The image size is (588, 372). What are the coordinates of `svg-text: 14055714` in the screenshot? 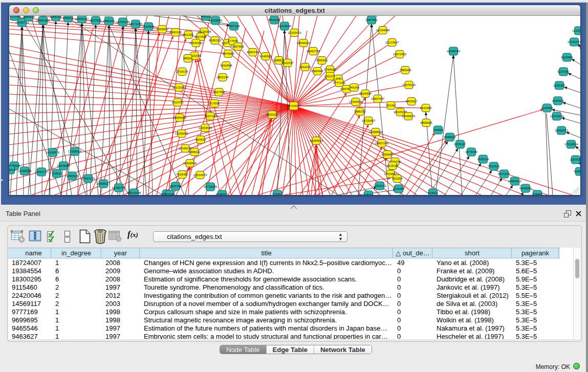 It's located at (23, 23).